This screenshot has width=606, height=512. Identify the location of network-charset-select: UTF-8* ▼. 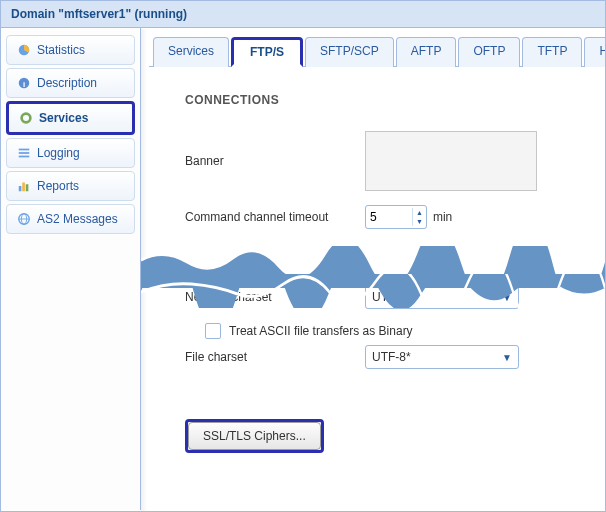
(442, 297).